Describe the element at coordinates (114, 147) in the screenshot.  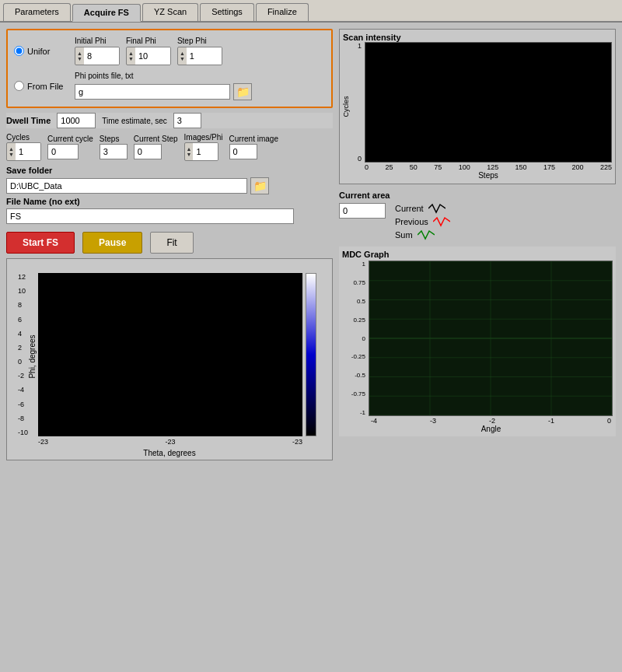
I see `steps-group: Steps 3` at that location.